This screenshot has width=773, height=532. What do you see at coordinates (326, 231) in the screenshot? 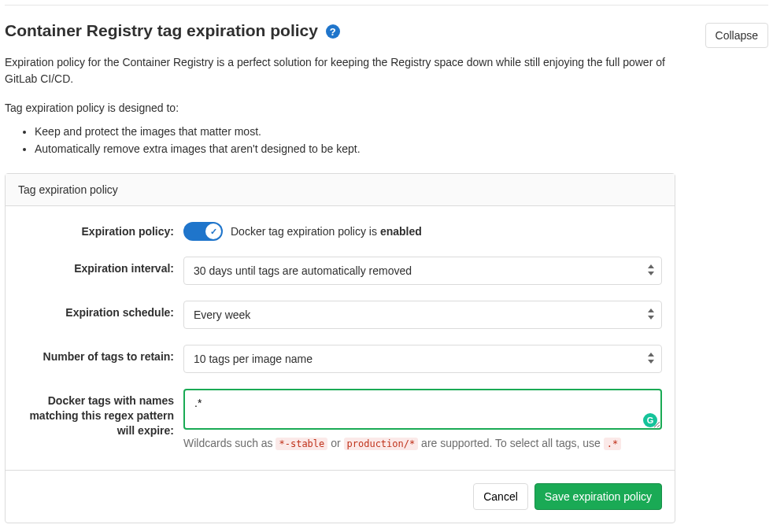
I see `policy-status-text: Docker tag expiration policy is enabled` at bounding box center [326, 231].